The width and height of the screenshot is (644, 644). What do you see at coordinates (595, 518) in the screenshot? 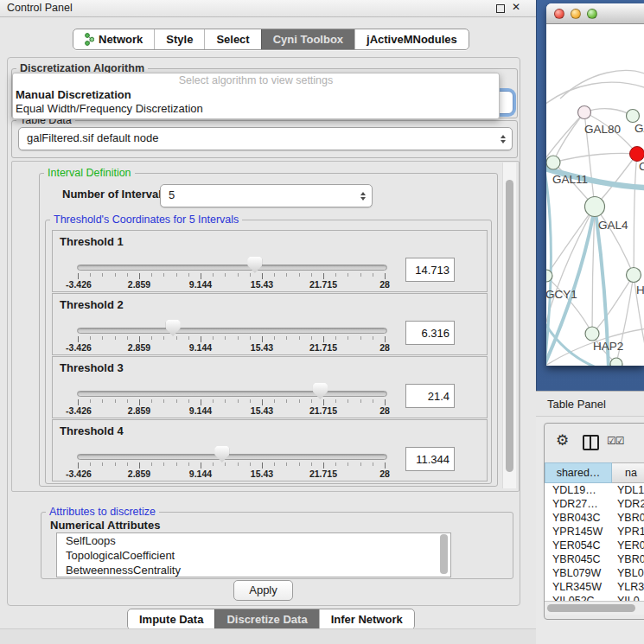
I see `table-row: YBR043CYBR0` at bounding box center [595, 518].